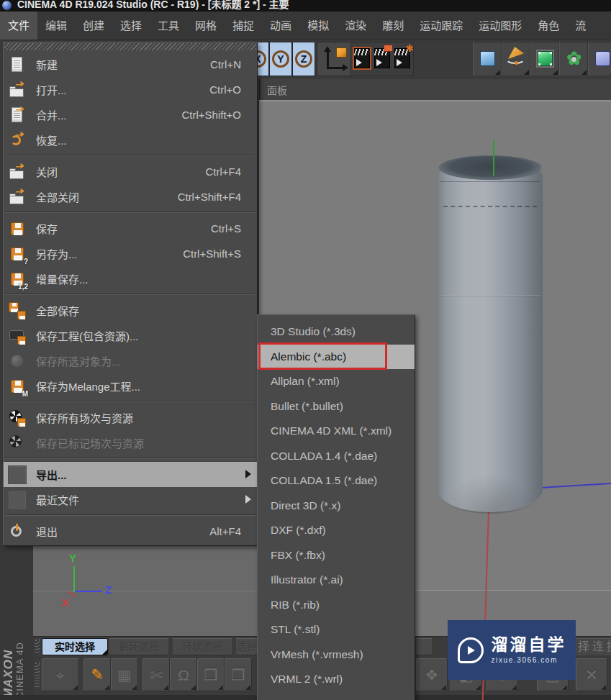 The width and height of the screenshot is (611, 700). Describe the element at coordinates (336, 507) in the screenshot. I see `export-submenu: 3D Studio (*.3ds)Alembic (*.abc)Allplan …` at that location.